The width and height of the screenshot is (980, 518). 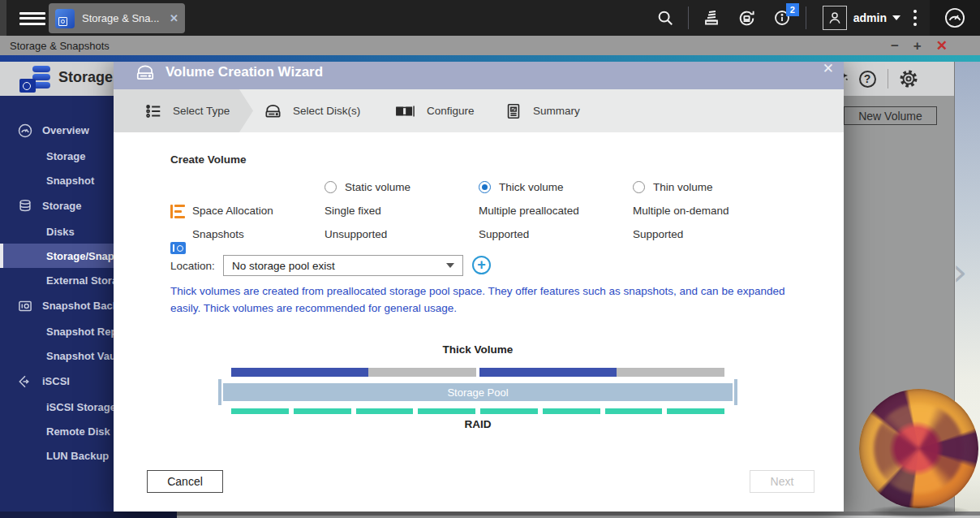 I want to click on wizard-steps: Select Type Select Disk(s) Configure Sum…, so click(x=479, y=110).